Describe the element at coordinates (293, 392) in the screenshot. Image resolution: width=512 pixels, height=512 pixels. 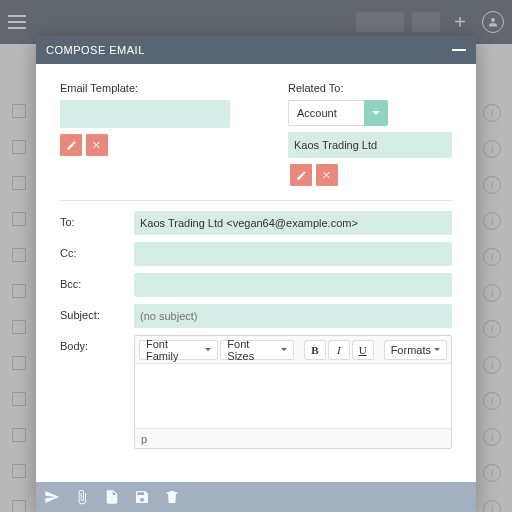
I see `rich-text-editor: Font Family Font Sizes B I U Formats p` at that location.